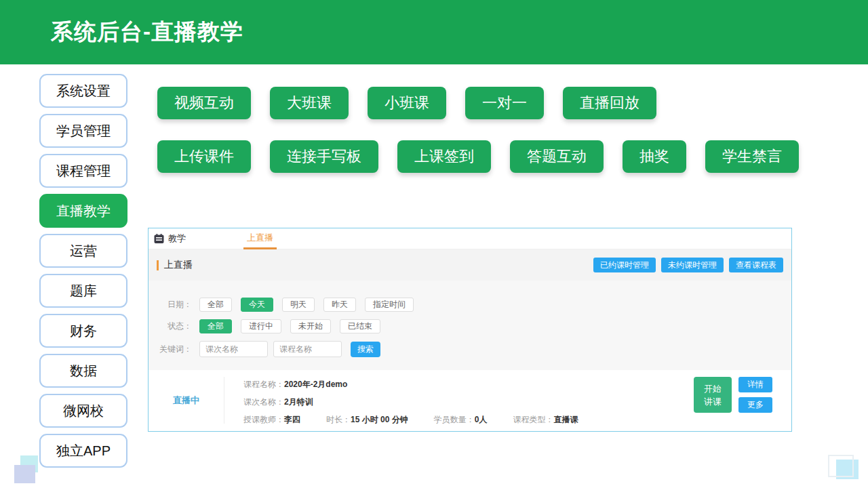  What do you see at coordinates (475, 327) in the screenshot?
I see `status-filter-row: 状态： 全部 进行中 未开始 已结束` at bounding box center [475, 327].